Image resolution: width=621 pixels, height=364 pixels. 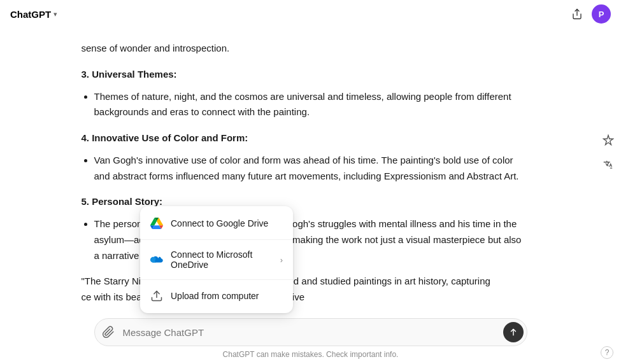 I want to click on section-4: 4. Innovative Use of Color and Form: Van…, so click(x=304, y=157).